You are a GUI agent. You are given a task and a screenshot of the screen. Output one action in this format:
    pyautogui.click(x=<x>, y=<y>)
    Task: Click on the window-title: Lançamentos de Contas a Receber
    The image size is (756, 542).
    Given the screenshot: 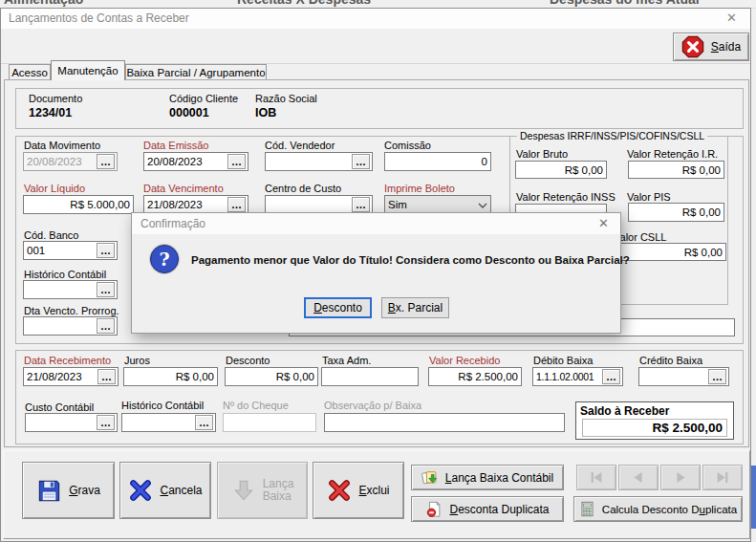 What is the action you would take?
    pyautogui.click(x=99, y=18)
    